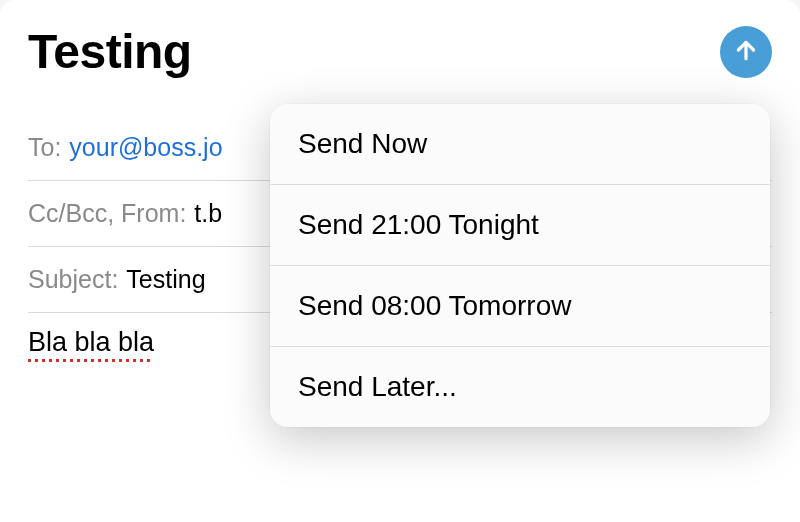 The width and height of the screenshot is (800, 522). Describe the element at coordinates (166, 280) in the screenshot. I see `subject-value: Testing` at that location.